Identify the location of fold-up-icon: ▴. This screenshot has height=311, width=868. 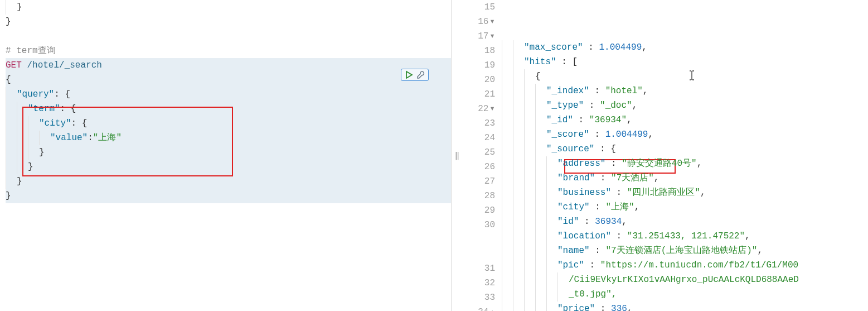
(492, 308).